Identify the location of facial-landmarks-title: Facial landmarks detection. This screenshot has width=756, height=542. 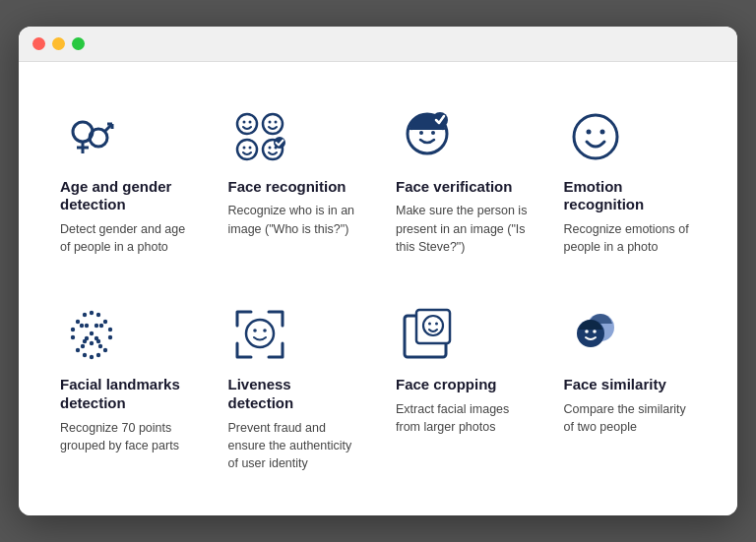
(126, 394).